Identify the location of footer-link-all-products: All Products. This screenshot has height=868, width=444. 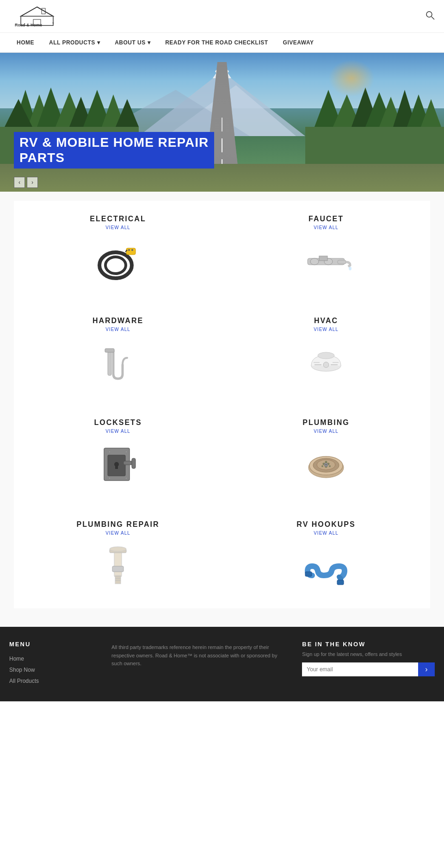
(24, 681).